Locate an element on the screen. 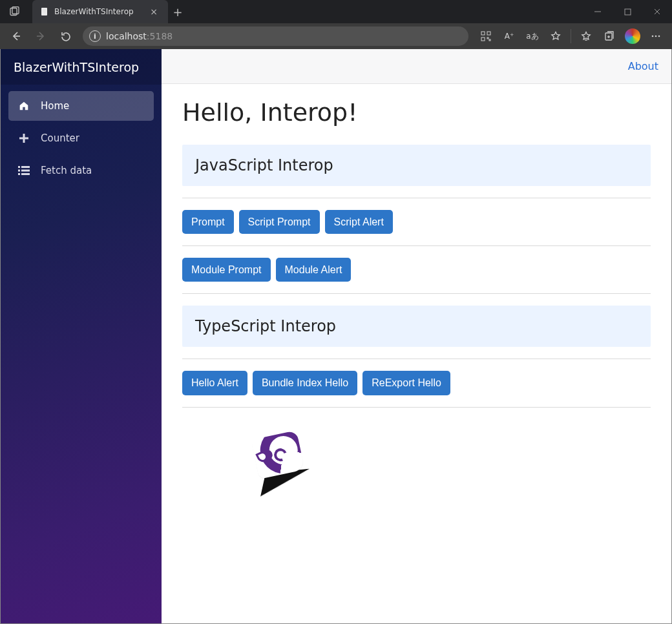 Image resolution: width=672 pixels, height=624 pixels. page-title: Hello, Interop! is located at coordinates (416, 112).